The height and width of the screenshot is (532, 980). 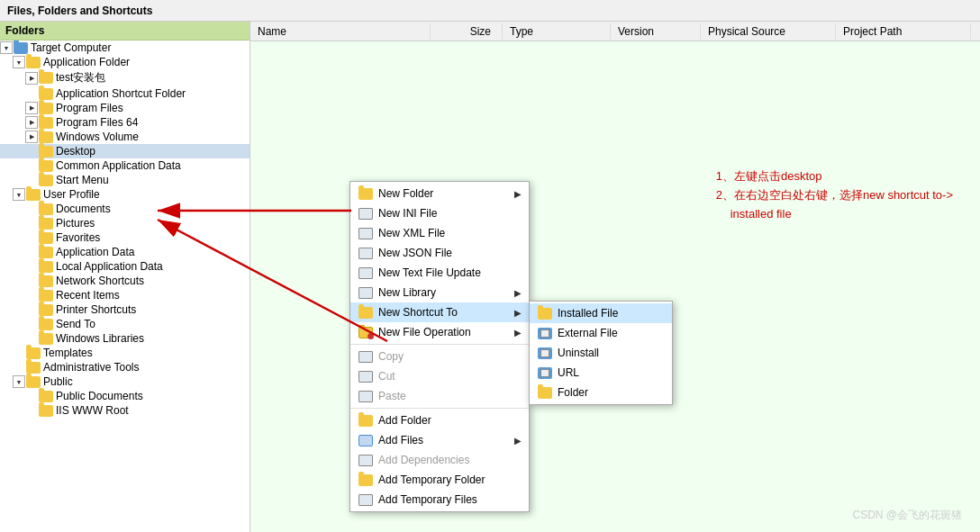 What do you see at coordinates (601, 353) in the screenshot?
I see `submenu-shortcut: Installed FileExternal FileUninstallURLF…` at bounding box center [601, 353].